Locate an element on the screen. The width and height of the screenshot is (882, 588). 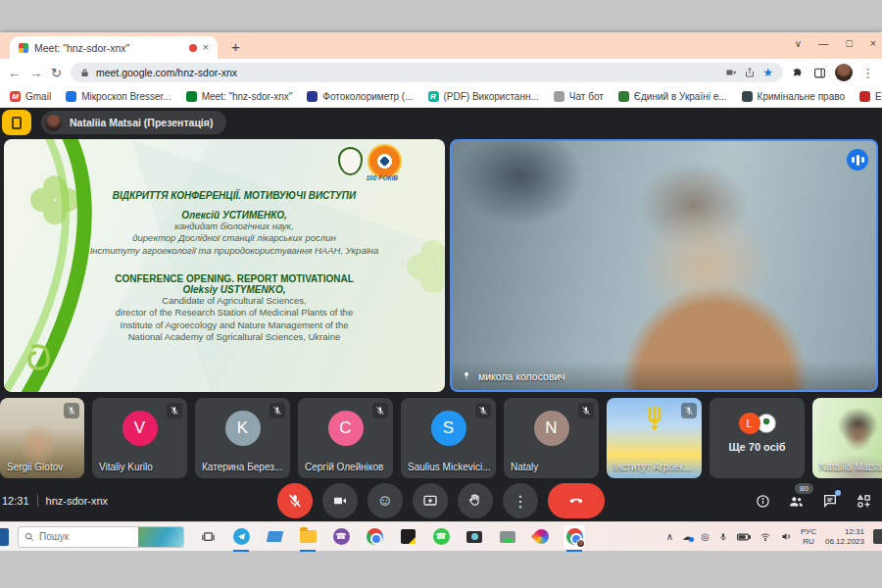
taskbar-viber: ☎ is located at coordinates (341, 537).